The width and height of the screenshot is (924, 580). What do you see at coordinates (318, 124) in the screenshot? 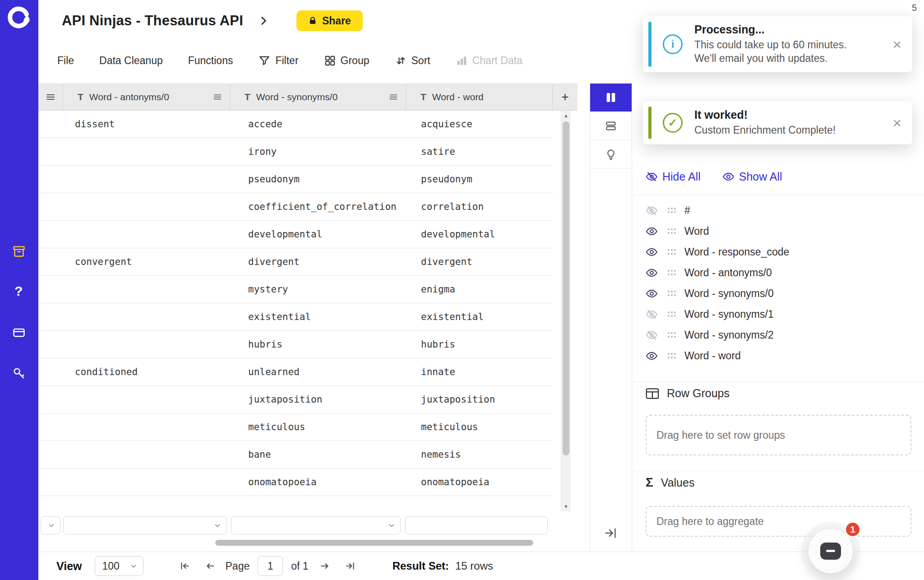
I see `table-cell: accede` at bounding box center [318, 124].